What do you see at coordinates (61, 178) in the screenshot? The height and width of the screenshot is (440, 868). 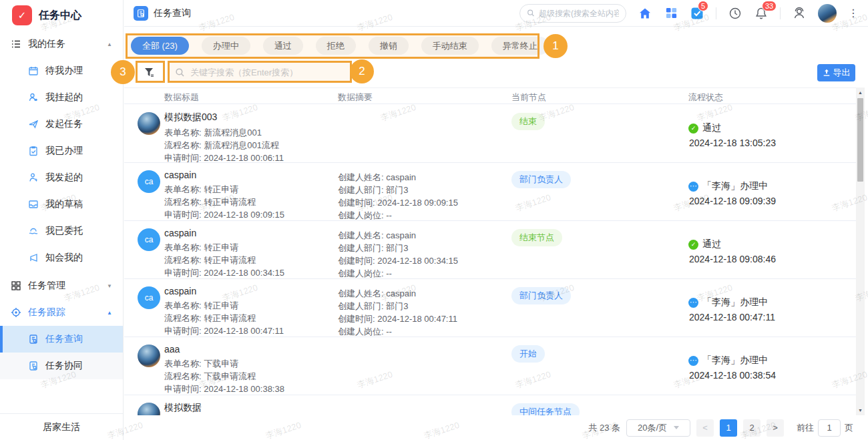 I see `sidebar-item-initiated-by-me: 我发起的` at bounding box center [61, 178].